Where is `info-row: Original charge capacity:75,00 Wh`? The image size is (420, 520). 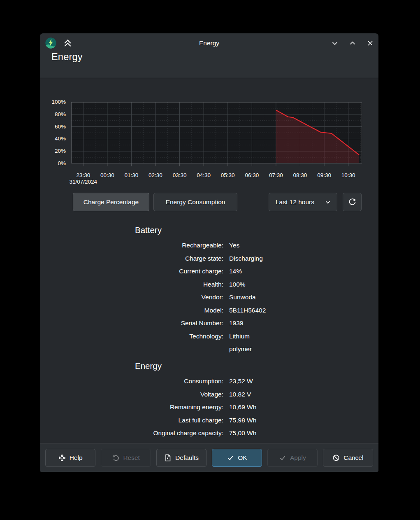
info-row: Original charge capacity:75,00 Wh is located at coordinates (209, 433).